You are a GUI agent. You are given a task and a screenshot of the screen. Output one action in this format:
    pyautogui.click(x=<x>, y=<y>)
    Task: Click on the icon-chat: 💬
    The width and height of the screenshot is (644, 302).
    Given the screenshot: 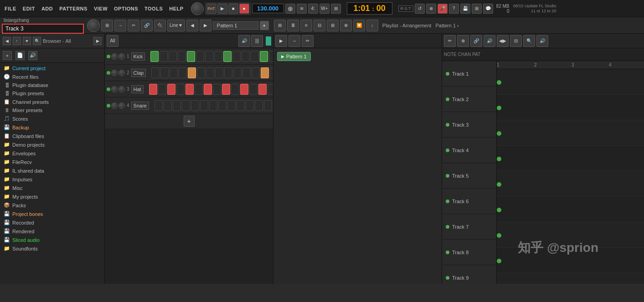 What is the action you would take?
    pyautogui.click(x=488, y=9)
    